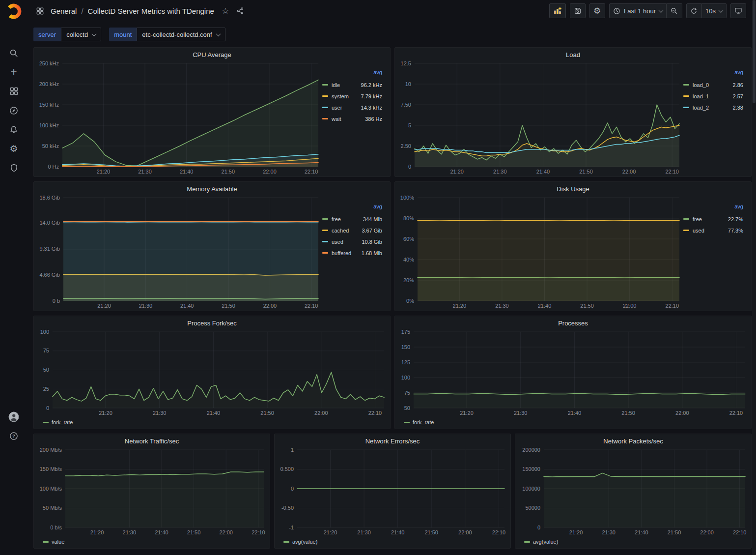  I want to click on legend-item: idle96.2 kHz, so click(352, 85).